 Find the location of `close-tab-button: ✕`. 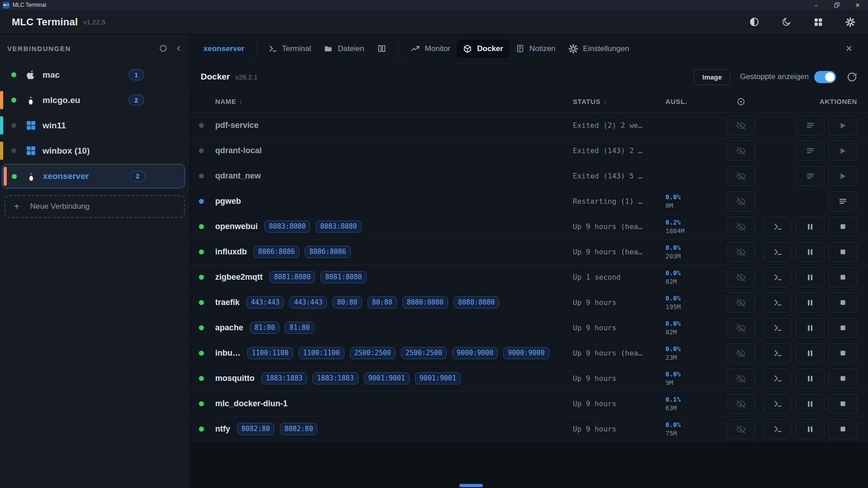

close-tab-button: ✕ is located at coordinates (849, 49).